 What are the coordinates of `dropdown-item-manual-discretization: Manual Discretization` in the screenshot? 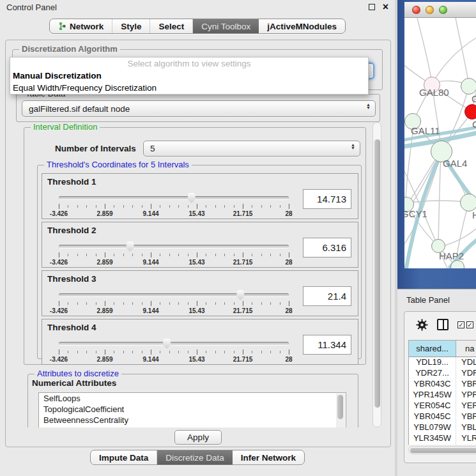 It's located at (189, 75).